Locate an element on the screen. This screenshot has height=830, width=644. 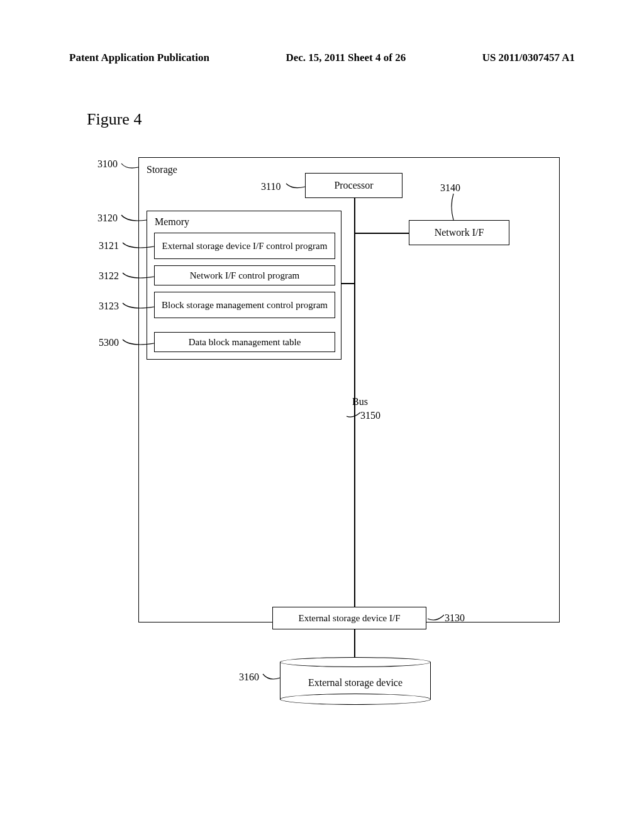
memory-label: Memory is located at coordinates (172, 222).